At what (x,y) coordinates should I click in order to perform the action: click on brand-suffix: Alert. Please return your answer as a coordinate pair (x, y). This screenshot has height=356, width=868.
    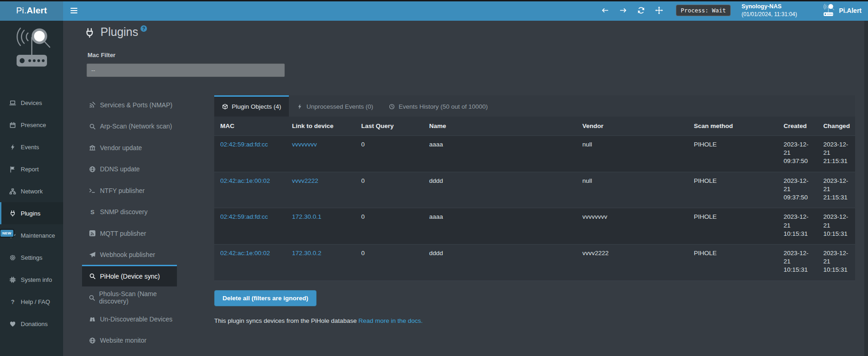
    Looking at the image, I should click on (37, 11).